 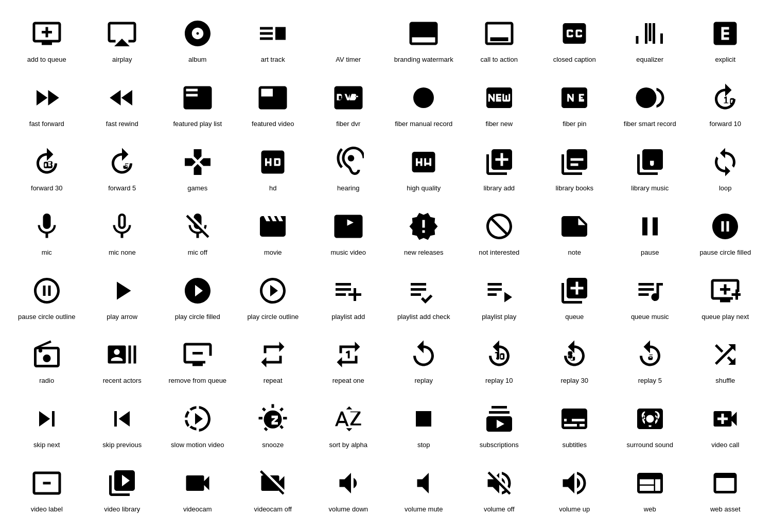 What do you see at coordinates (198, 40) in the screenshot?
I see `icon-cell-album: album` at bounding box center [198, 40].